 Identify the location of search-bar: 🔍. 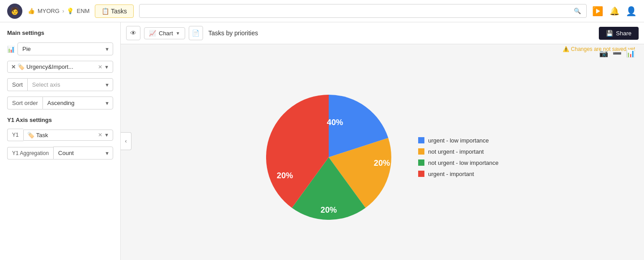
(363, 11).